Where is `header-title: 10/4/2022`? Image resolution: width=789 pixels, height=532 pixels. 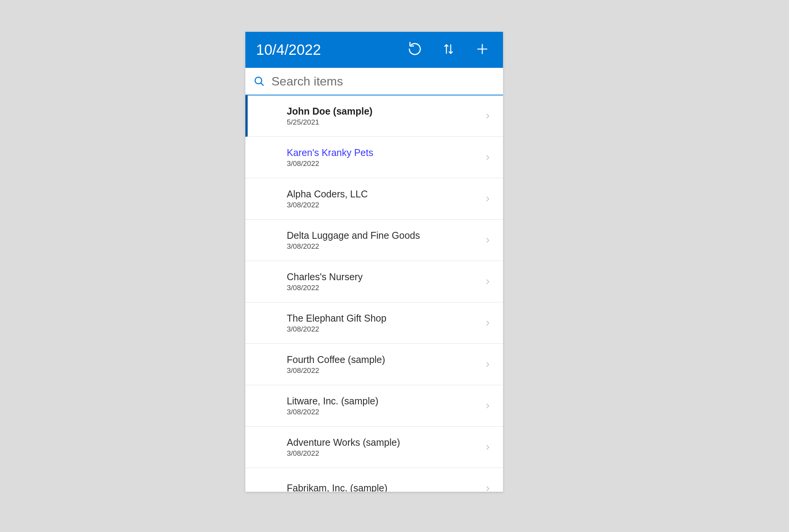 header-title: 10/4/2022 is located at coordinates (331, 50).